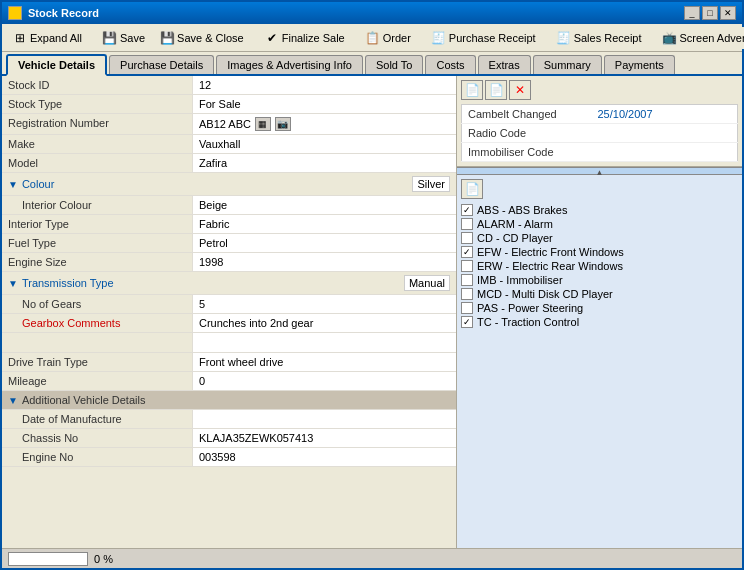 The image size is (744, 570). I want to click on model-label: Model, so click(97, 163).